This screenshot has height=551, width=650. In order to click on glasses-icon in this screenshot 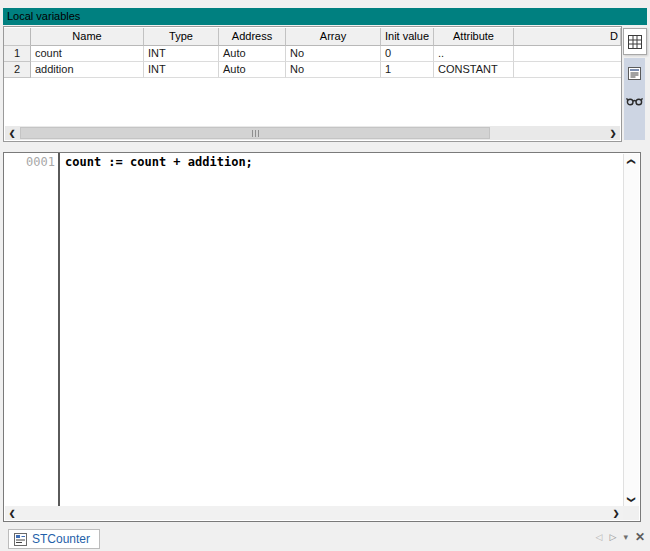, I will do `click(634, 101)`.